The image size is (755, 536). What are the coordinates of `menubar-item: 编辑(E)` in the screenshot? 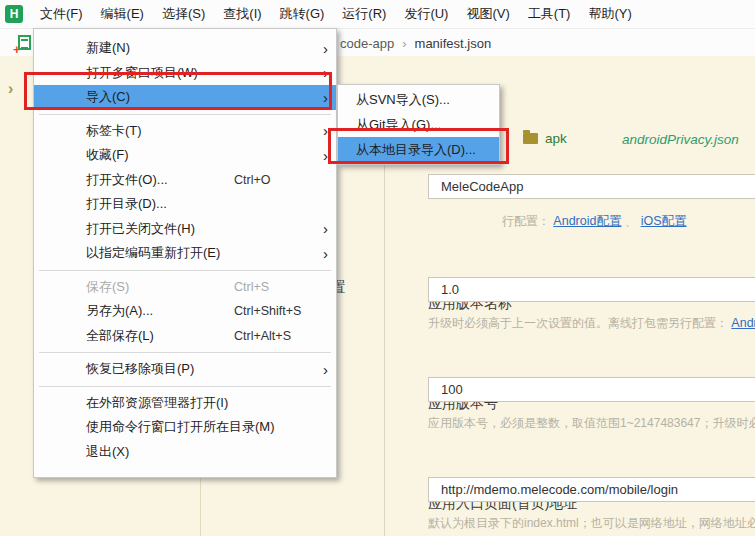 It's located at (122, 14).